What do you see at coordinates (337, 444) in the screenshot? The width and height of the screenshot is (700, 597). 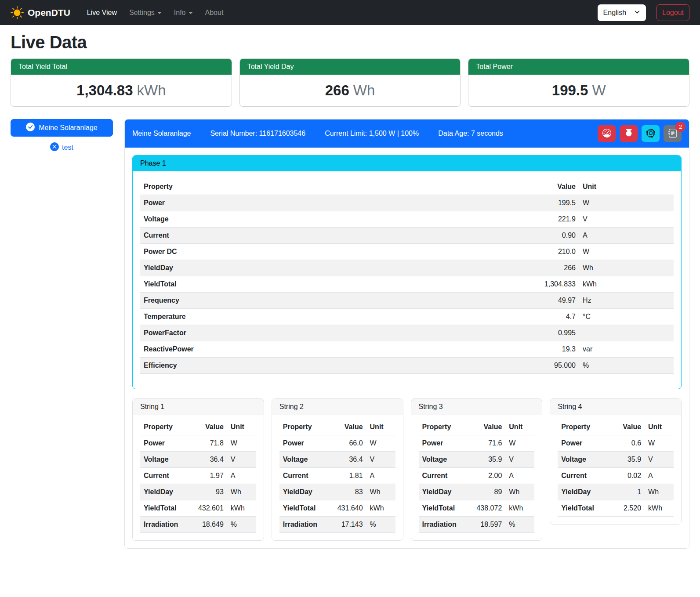 I see `table-row: Power66.0W` at bounding box center [337, 444].